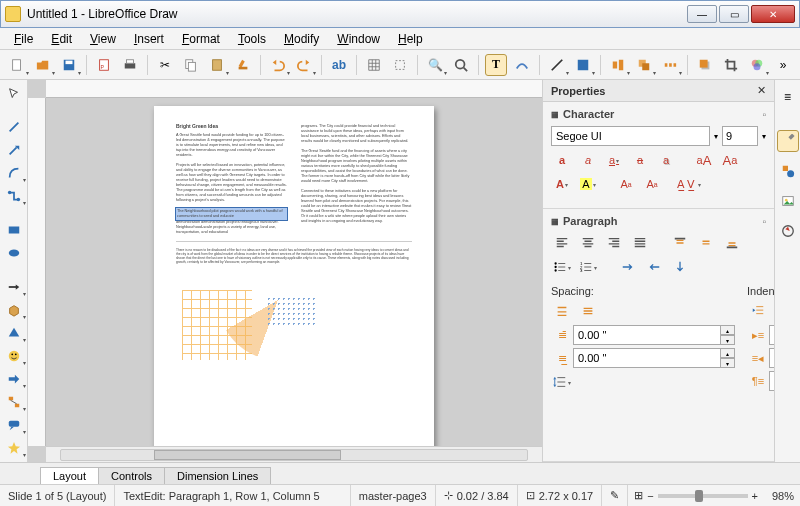 The width and height of the screenshot is (800, 506). What do you see at coordinates (788, 201) in the screenshot?
I see `gallery-tab` at bounding box center [788, 201].